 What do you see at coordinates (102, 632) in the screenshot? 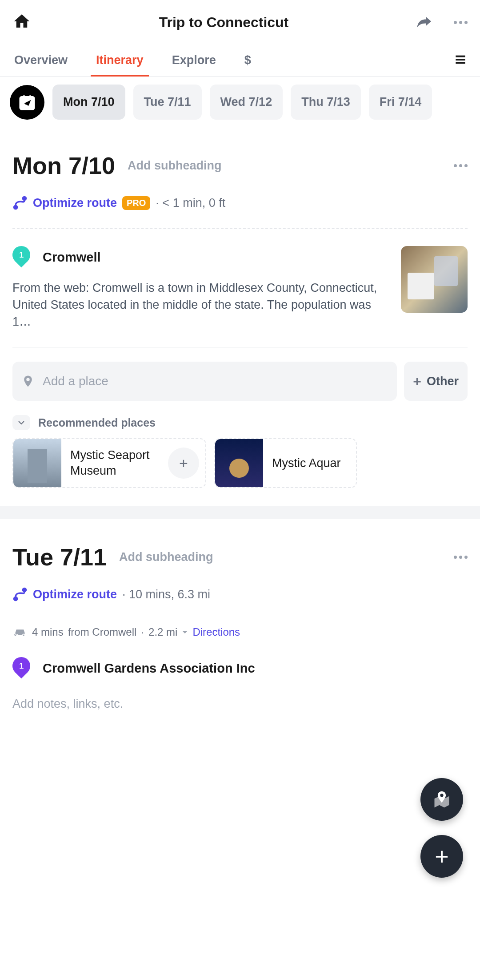
I see `direction-from: from Cromwell` at bounding box center [102, 632].